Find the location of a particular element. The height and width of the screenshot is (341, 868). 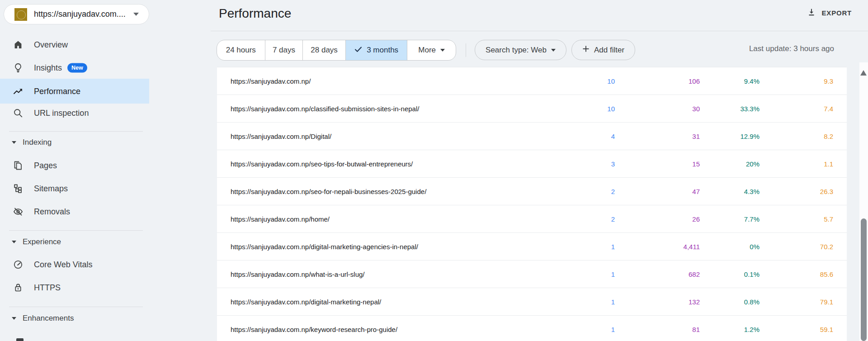

site-favicon is located at coordinates (21, 14).